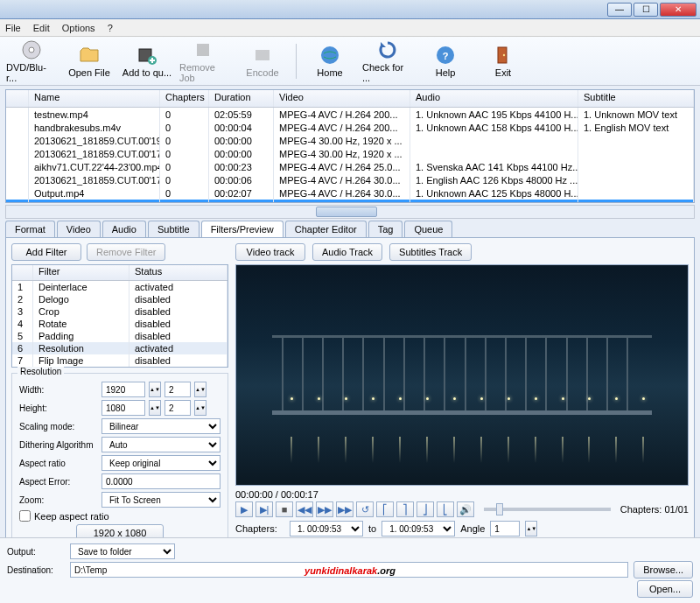 The height and width of the screenshot is (603, 700). What do you see at coordinates (200, 389) in the screenshot?
I see `width-step-spinner: ▲▼` at bounding box center [200, 389].